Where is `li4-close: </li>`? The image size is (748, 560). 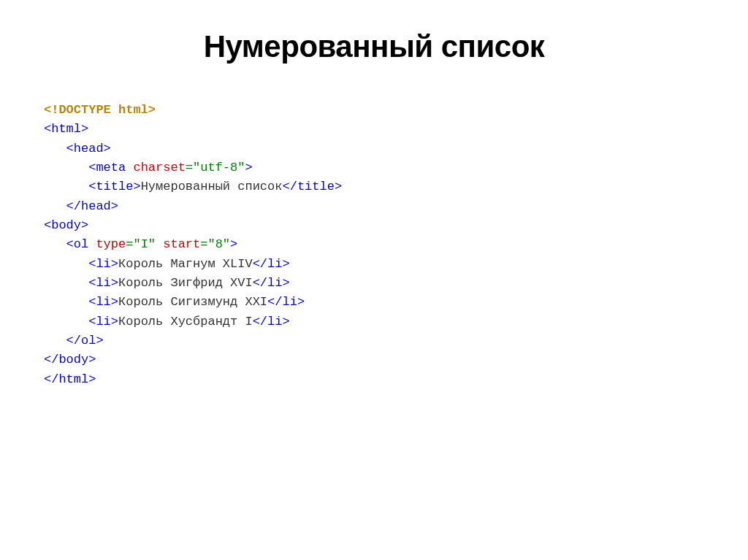 li4-close: </li> is located at coordinates (272, 321).